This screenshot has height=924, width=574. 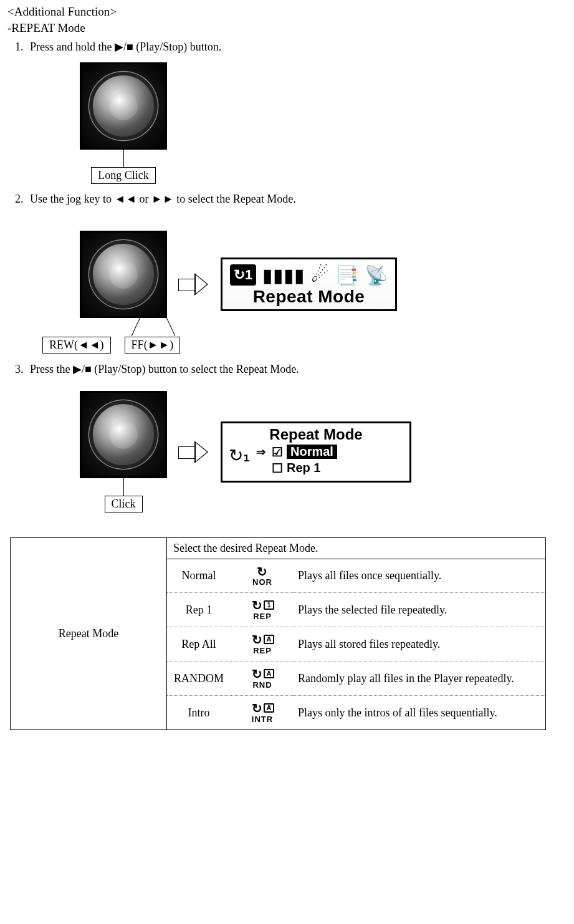 What do you see at coordinates (284, 276) in the screenshot?
I see `equalizer-icon: ▮▮▮▮` at bounding box center [284, 276].